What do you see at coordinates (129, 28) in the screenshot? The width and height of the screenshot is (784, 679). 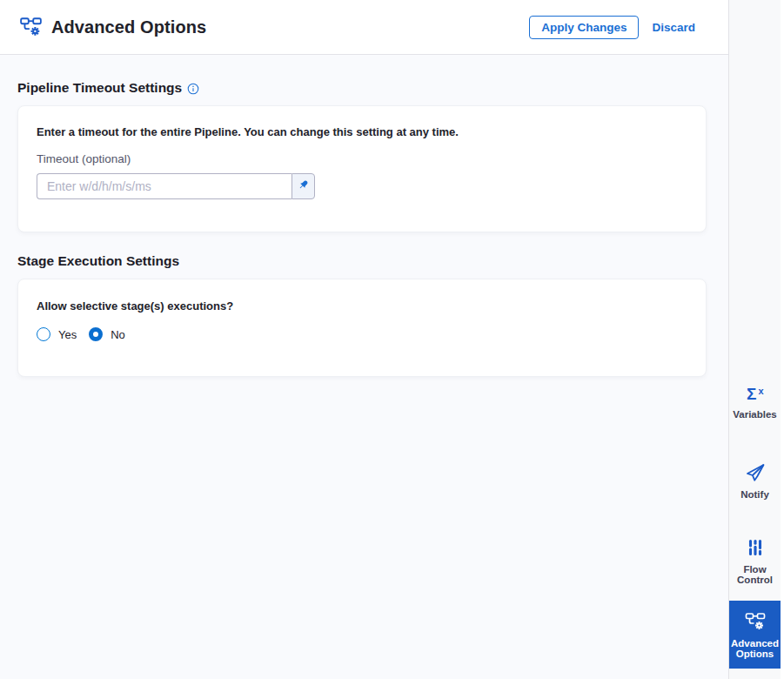 I see `page-title: Advanced Options` at bounding box center [129, 28].